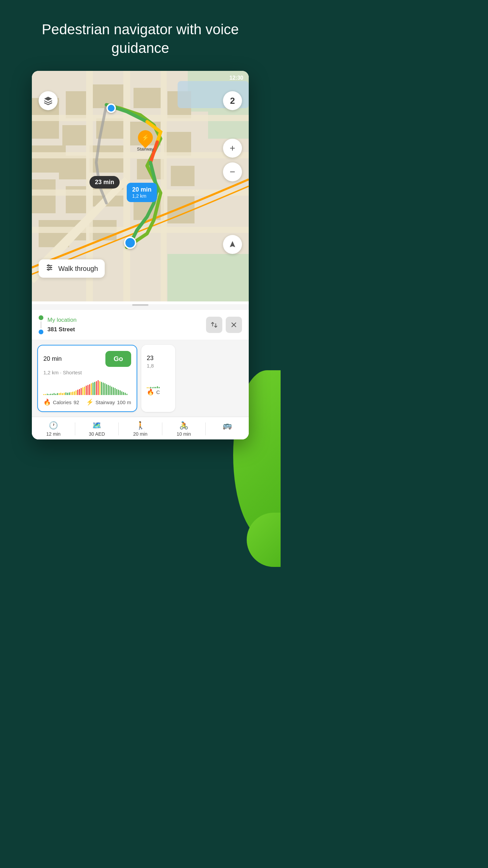  What do you see at coordinates (232, 148) in the screenshot?
I see `zoom-in-button: +` at bounding box center [232, 148].